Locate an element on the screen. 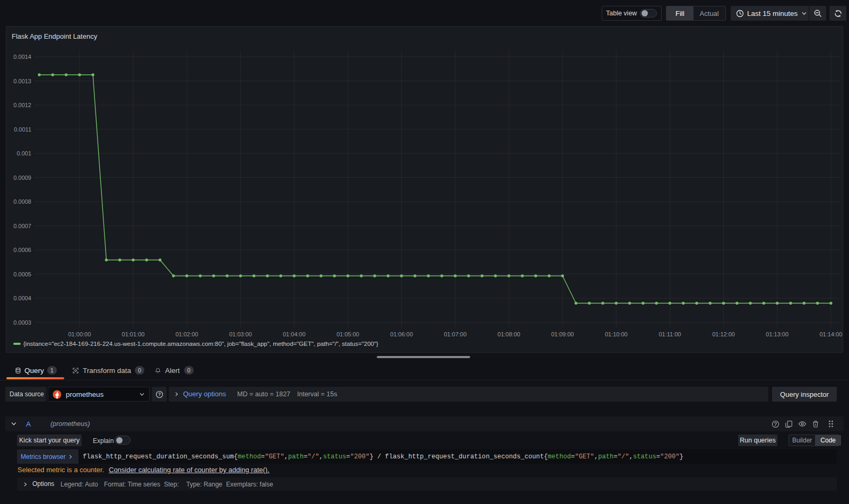  svg-text: 01:08:00 is located at coordinates (509, 334).